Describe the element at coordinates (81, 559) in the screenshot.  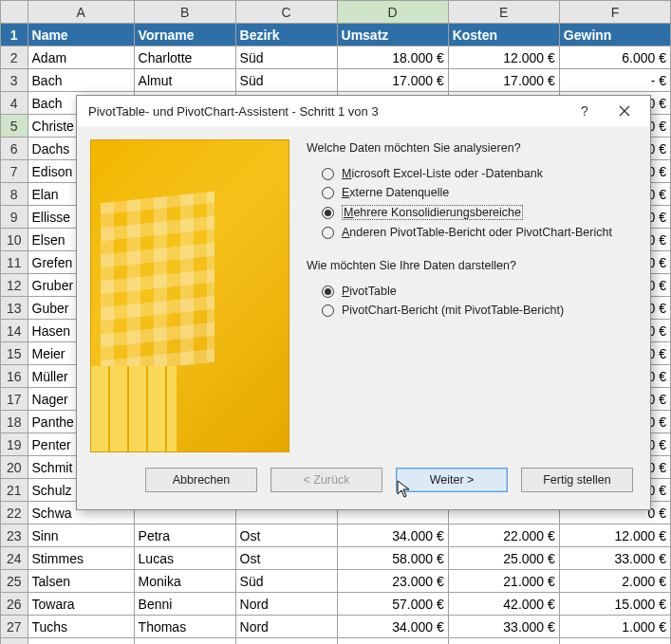
I see `cell: Stimmes` at that location.